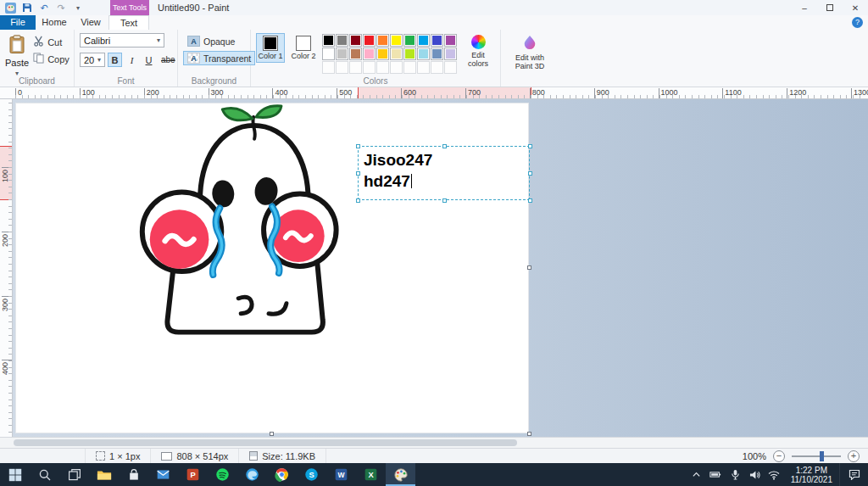 This screenshot has height=486, width=868. What do you see at coordinates (51, 42) in the screenshot?
I see `cut-button: Cut` at bounding box center [51, 42].